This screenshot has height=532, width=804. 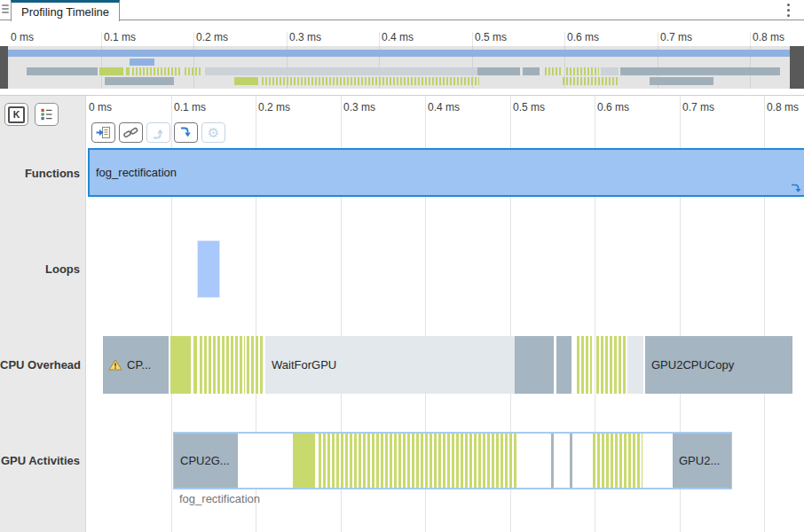 I want to click on kernel-icon: K, so click(x=16, y=115).